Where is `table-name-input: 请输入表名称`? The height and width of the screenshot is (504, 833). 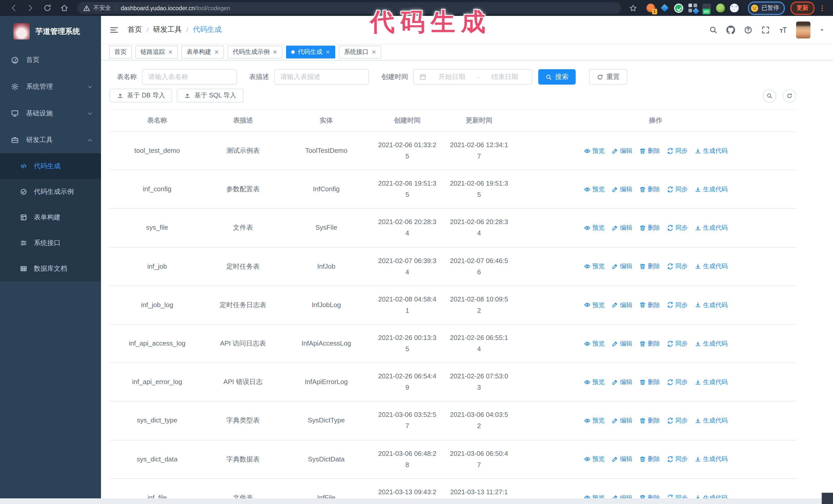 table-name-input: 请输入表名称 is located at coordinates (189, 77).